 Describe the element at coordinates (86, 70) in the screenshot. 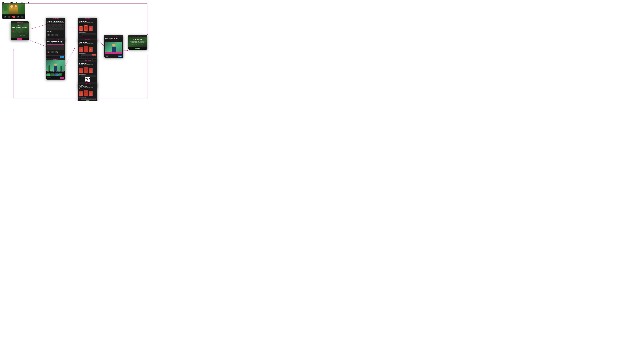

I see `angpao-card-3-2: ✦` at that location.